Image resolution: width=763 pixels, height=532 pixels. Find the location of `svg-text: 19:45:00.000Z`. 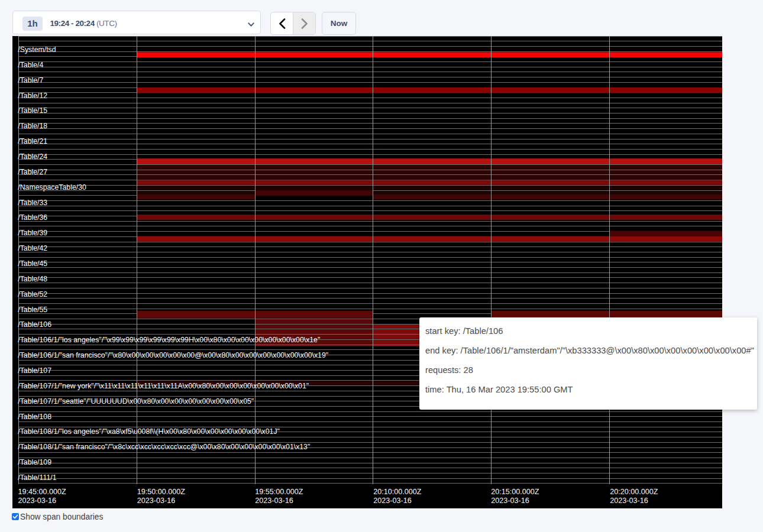

svg-text: 19:45:00.000Z is located at coordinates (43, 492).